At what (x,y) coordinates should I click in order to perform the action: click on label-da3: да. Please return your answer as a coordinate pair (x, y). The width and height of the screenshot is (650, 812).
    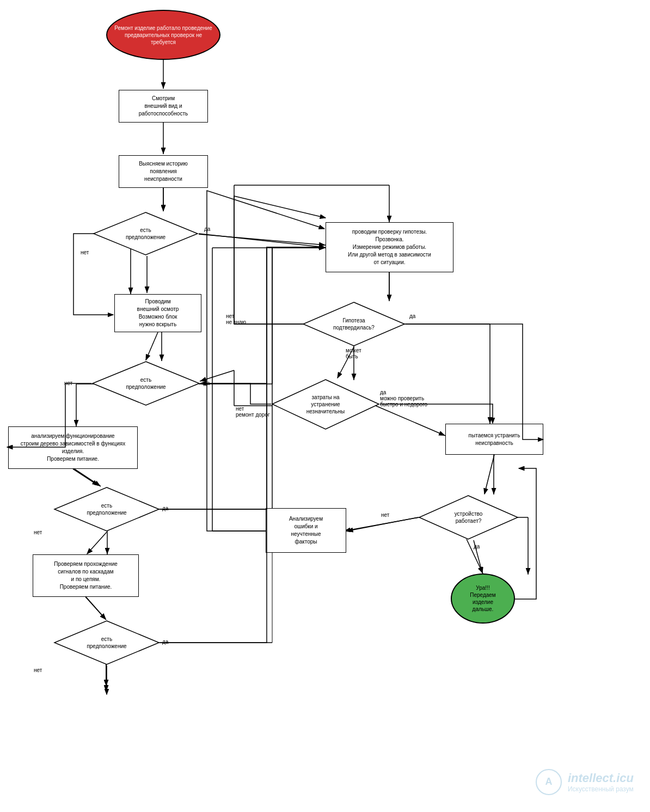
    Looking at the image, I should click on (207, 383).